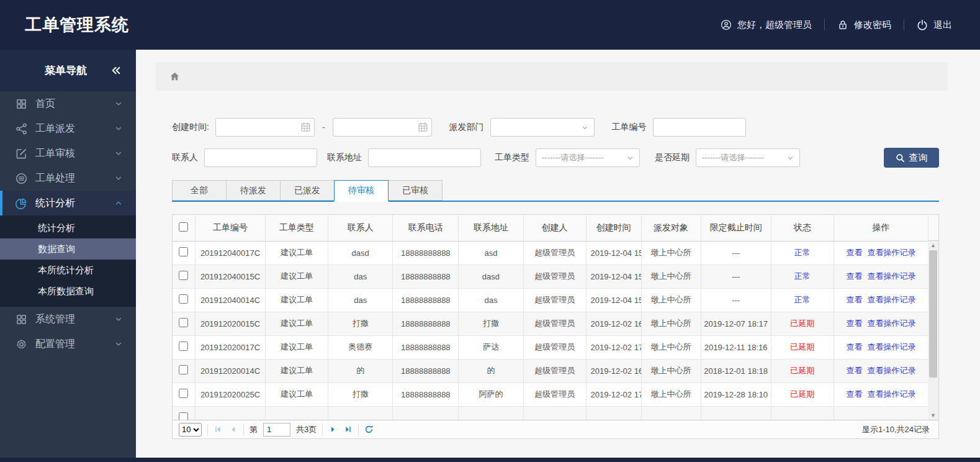 The height and width of the screenshot is (462, 980). I want to click on column-header-创建时间: 创建时间, so click(613, 228).